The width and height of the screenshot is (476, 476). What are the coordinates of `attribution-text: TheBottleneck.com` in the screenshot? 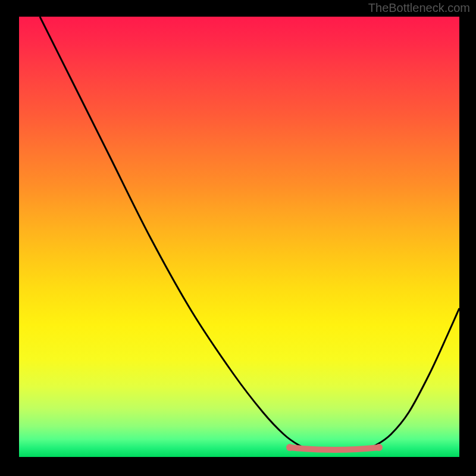 It's located at (419, 8).